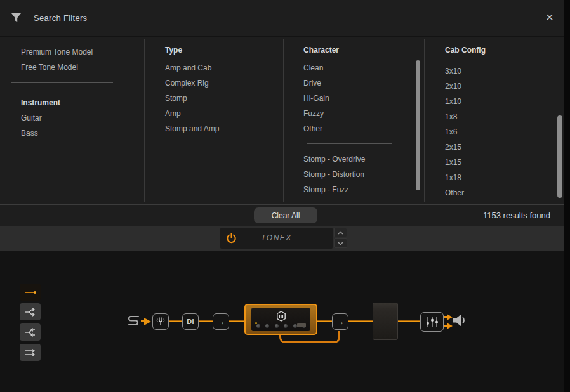 This screenshot has height=392, width=570. Describe the element at coordinates (499, 101) in the screenshot. I see `filter-option-1x10: 1x10` at that location.